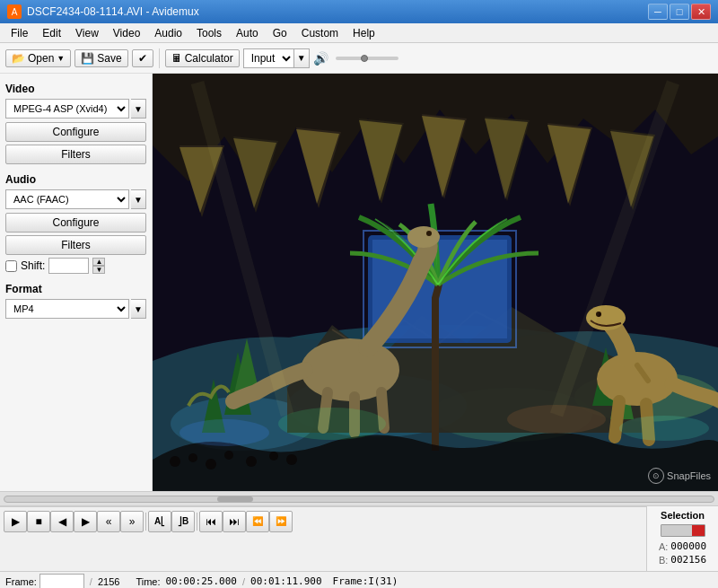 Image resolution: width=718 pixels, height=588 pixels. I want to click on video-section-label: Video, so click(75, 89).